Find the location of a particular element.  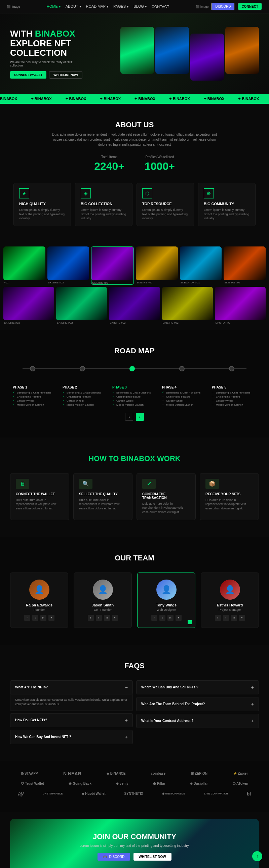

nft-card-10: SKISIRS #02 is located at coordinates (188, 306).